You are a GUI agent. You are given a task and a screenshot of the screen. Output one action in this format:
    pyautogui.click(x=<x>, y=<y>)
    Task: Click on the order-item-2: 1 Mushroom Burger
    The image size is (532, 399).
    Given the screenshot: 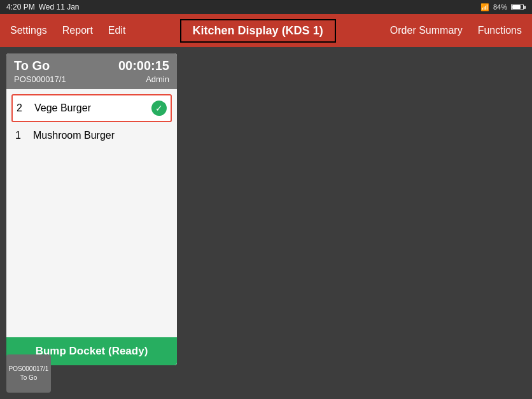 What is the action you would take?
    pyautogui.click(x=92, y=136)
    